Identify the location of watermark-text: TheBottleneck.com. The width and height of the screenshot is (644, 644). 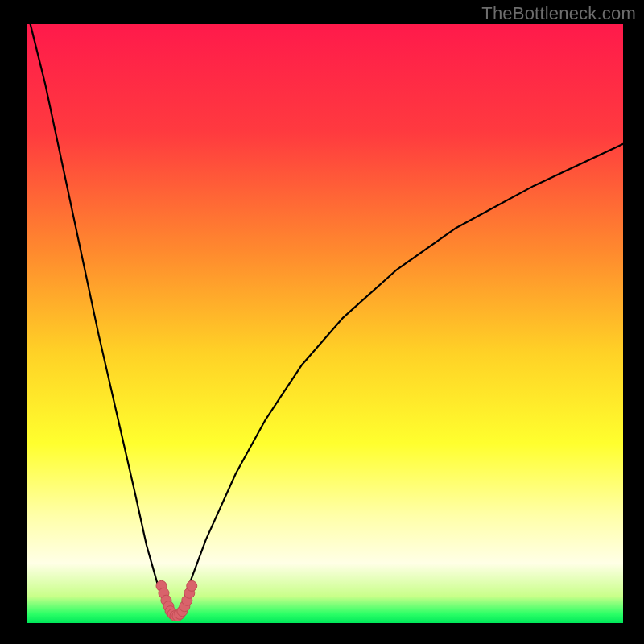
(559, 14).